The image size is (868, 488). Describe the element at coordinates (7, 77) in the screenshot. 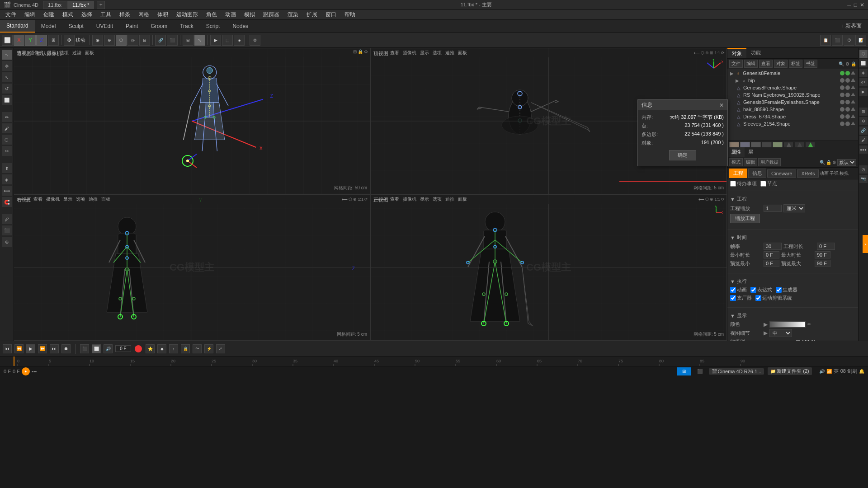

I see `tool-scale-side: ⤡` at that location.